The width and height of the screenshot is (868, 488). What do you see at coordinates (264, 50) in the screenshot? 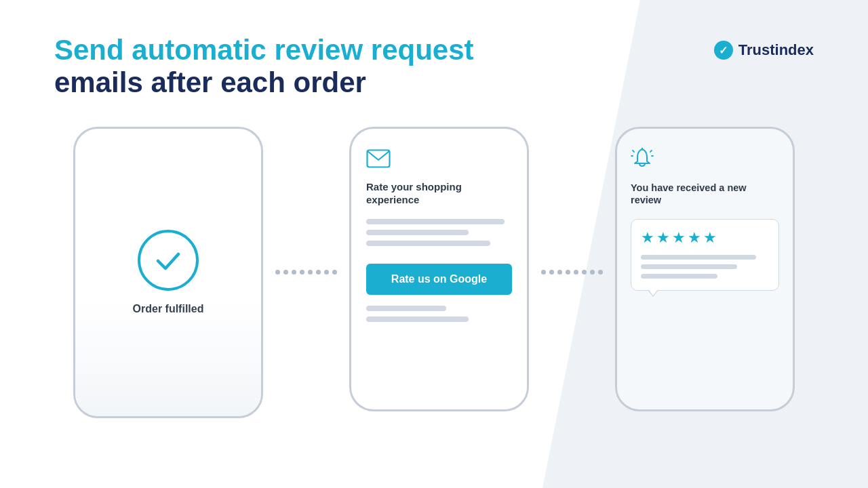
I see `headline-line1: Send automatic review request` at bounding box center [264, 50].